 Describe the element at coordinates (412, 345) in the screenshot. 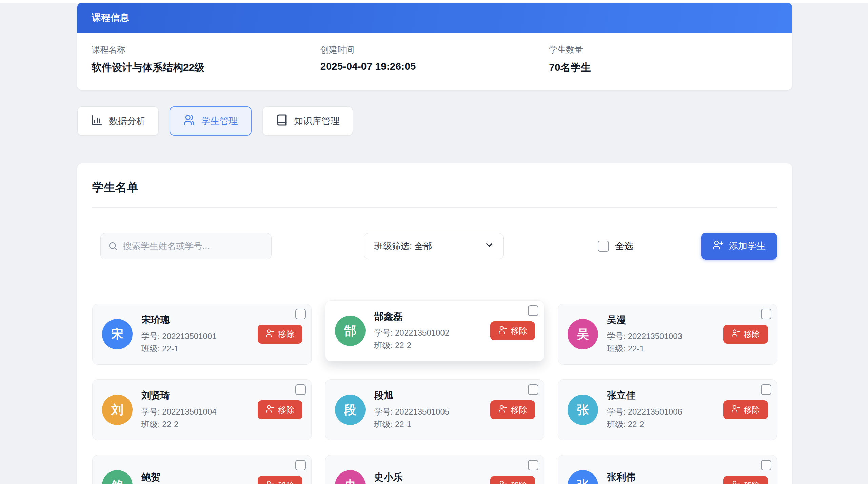

I see `student-class: 班级: 22-2` at that location.